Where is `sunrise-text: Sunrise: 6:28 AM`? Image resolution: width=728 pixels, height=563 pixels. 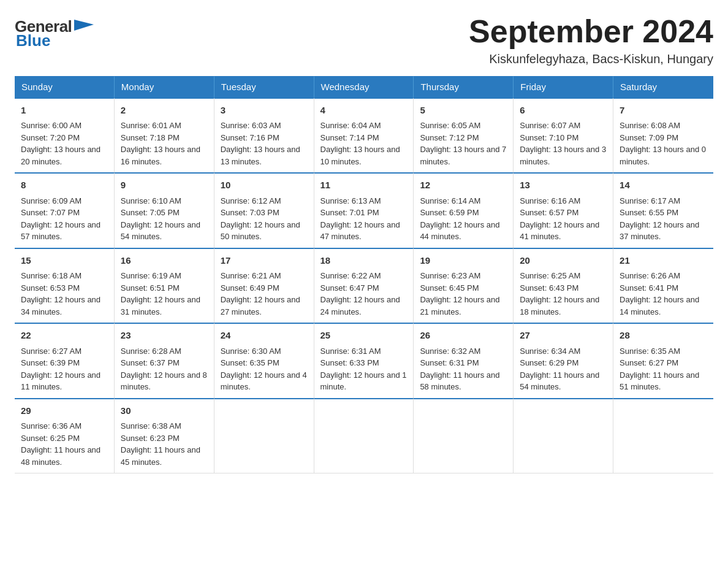 sunrise-text: Sunrise: 6:28 AM is located at coordinates (151, 351).